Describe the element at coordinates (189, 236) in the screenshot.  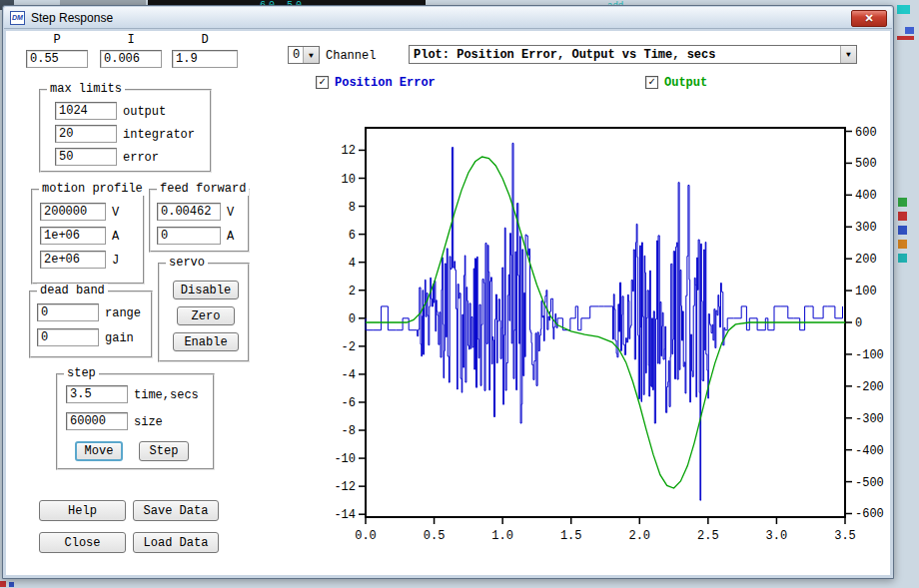
I see `ff-accel-input` at that location.